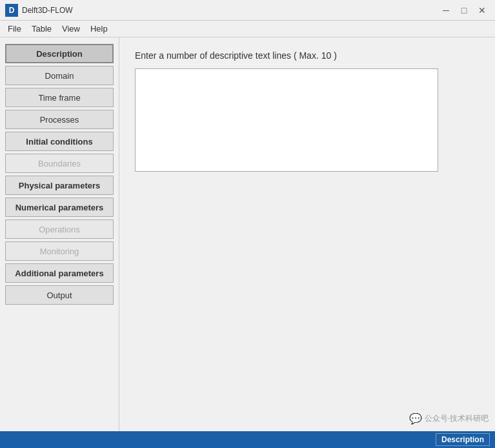 Image resolution: width=495 pixels, height=448 pixels. Describe the element at coordinates (14, 28) in the screenshot. I see `menu-item-file: File` at that location.